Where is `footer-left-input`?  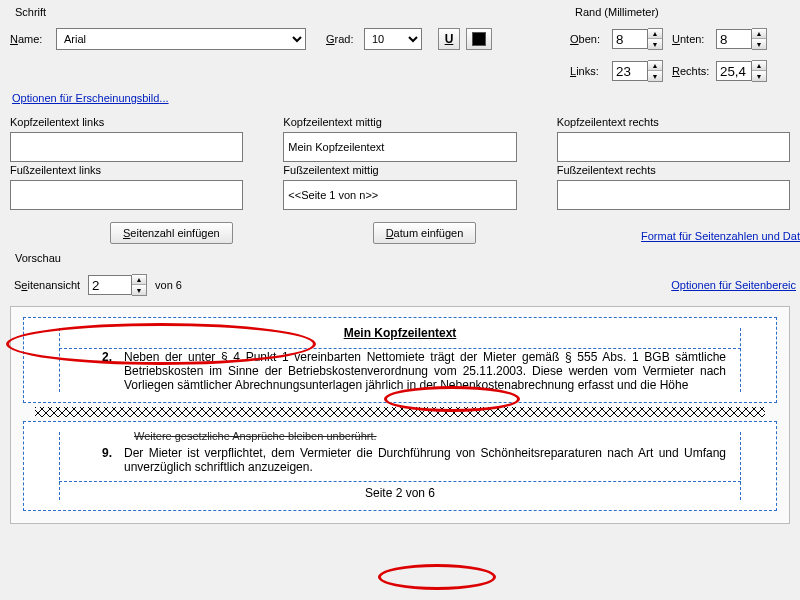 footer-left-input is located at coordinates (126, 195).